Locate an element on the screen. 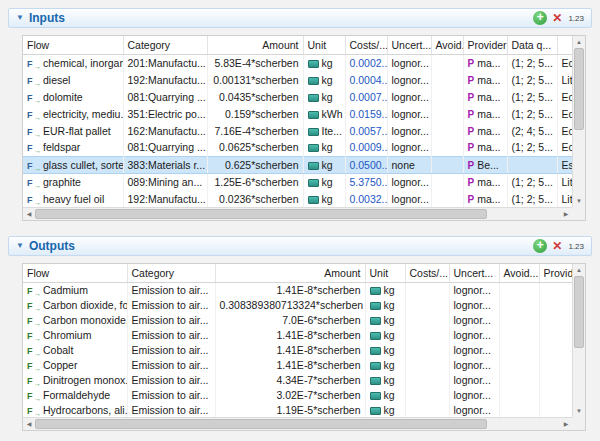 This screenshot has width=600, height=441. cell-amount: 5.83E-4*scherben is located at coordinates (255, 62).